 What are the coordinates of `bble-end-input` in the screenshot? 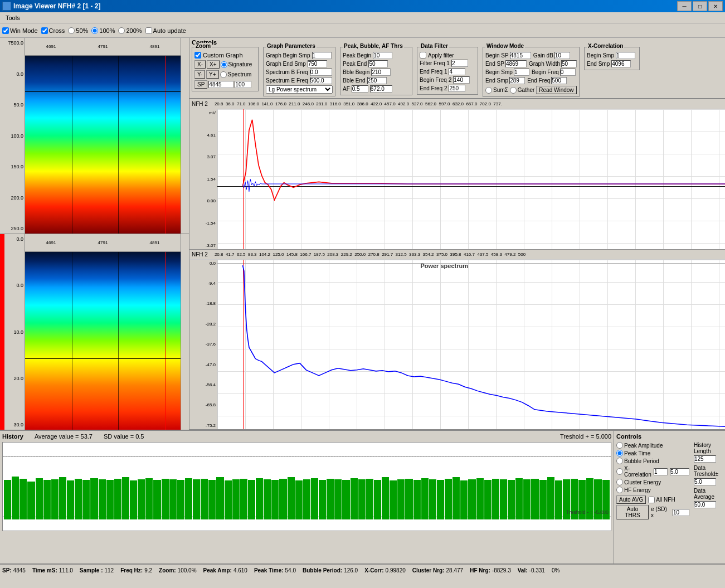 It's located at (377, 80).